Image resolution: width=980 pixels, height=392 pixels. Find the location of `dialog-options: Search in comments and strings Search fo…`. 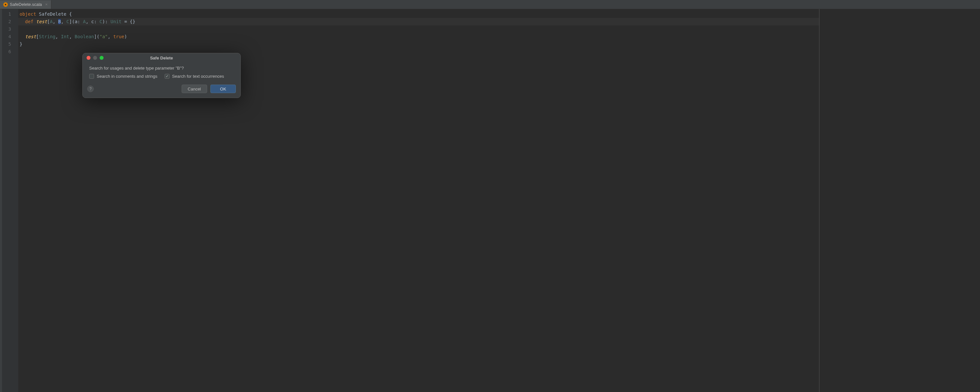

dialog-options: Search in comments and strings Search fo… is located at coordinates (161, 76).